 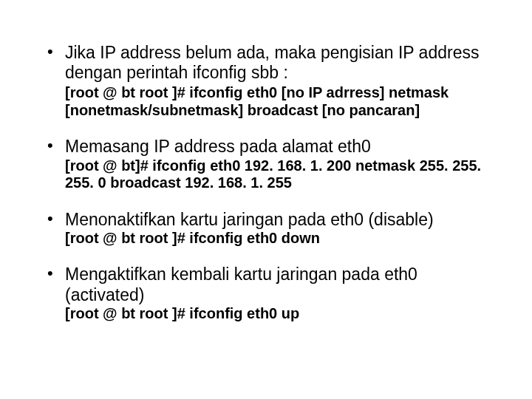 What do you see at coordinates (266, 164) in the screenshot?
I see `list-item: Memasang IP address pada alamat eth0 [ro…` at bounding box center [266, 164].